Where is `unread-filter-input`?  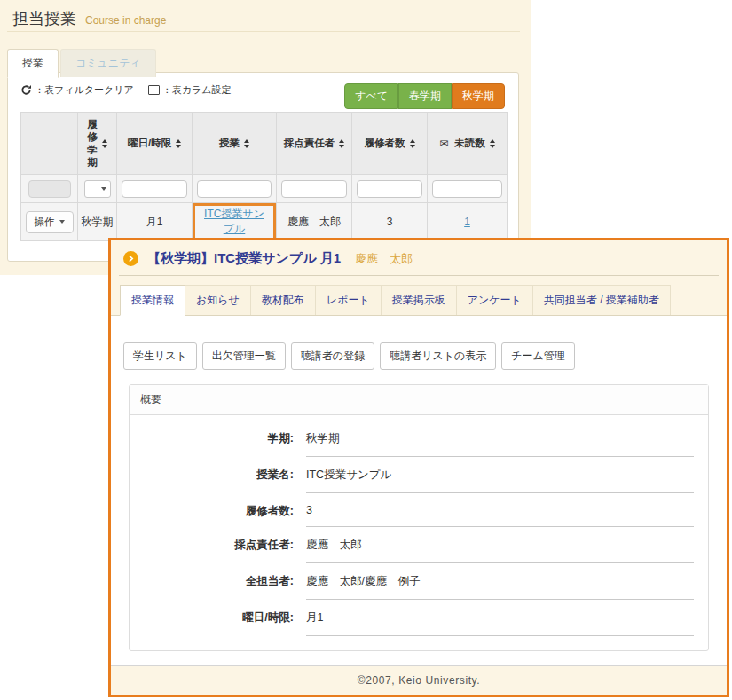
unread-filter-input is located at coordinates (467, 189).